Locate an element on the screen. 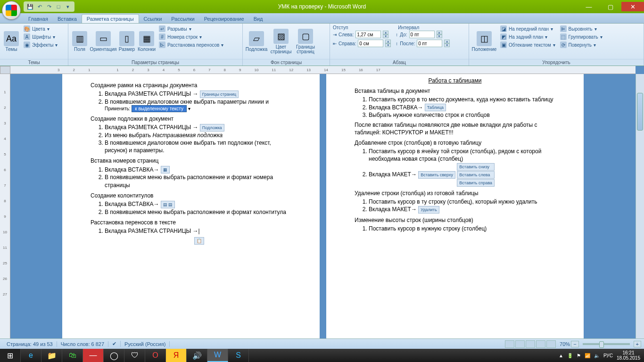  tab-page-layout: Разметка страницы is located at coordinates (110, 19).